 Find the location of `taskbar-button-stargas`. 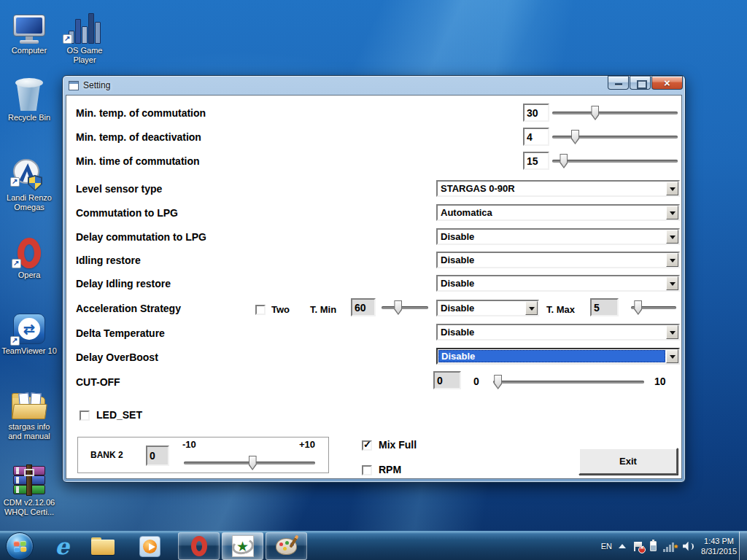

taskbar-button-stargas is located at coordinates (242, 546).